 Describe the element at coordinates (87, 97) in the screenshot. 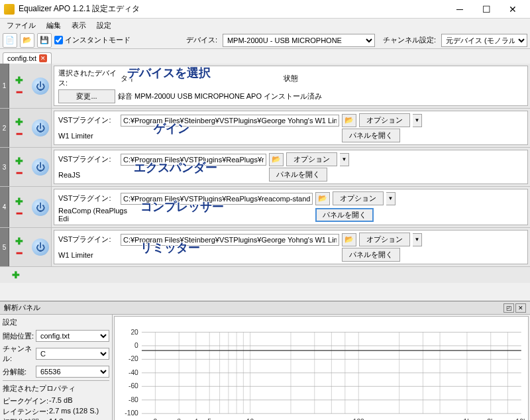

I see `change-button: 変更...` at that location.